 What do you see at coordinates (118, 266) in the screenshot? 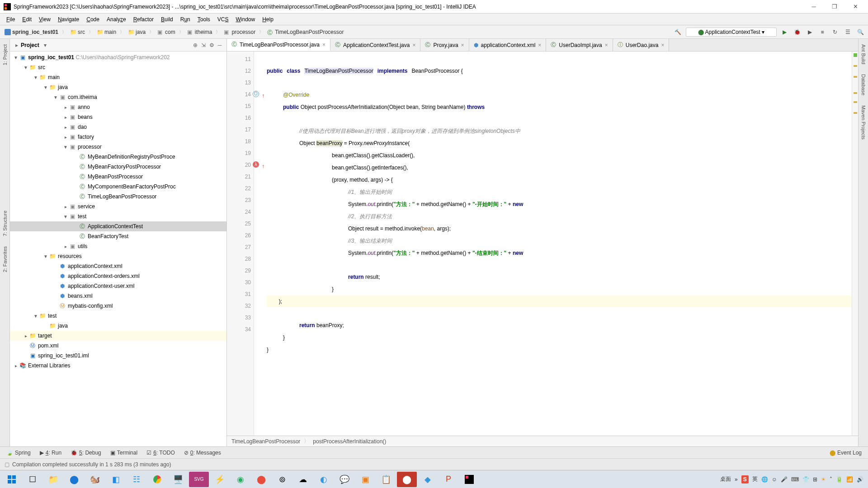
I see `tree-res-0: ⬢applicationContext.xml` at bounding box center [118, 266].